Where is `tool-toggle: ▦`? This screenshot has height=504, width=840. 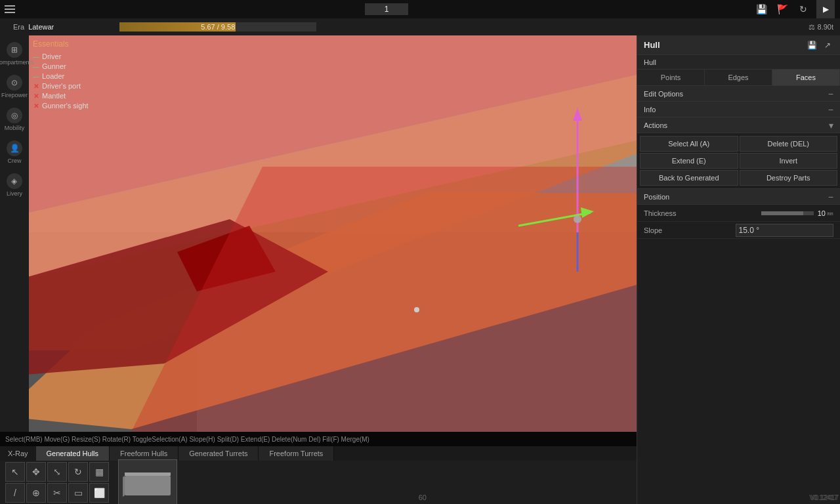 tool-toggle: ▦ is located at coordinates (99, 472).